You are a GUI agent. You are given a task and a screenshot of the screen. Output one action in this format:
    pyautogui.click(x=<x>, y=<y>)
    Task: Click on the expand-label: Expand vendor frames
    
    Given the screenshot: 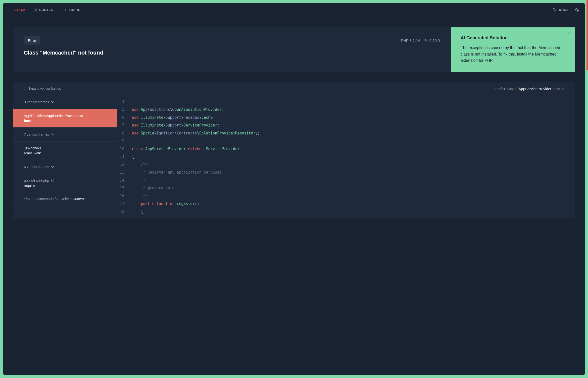 What is the action you would take?
    pyautogui.click(x=45, y=89)
    